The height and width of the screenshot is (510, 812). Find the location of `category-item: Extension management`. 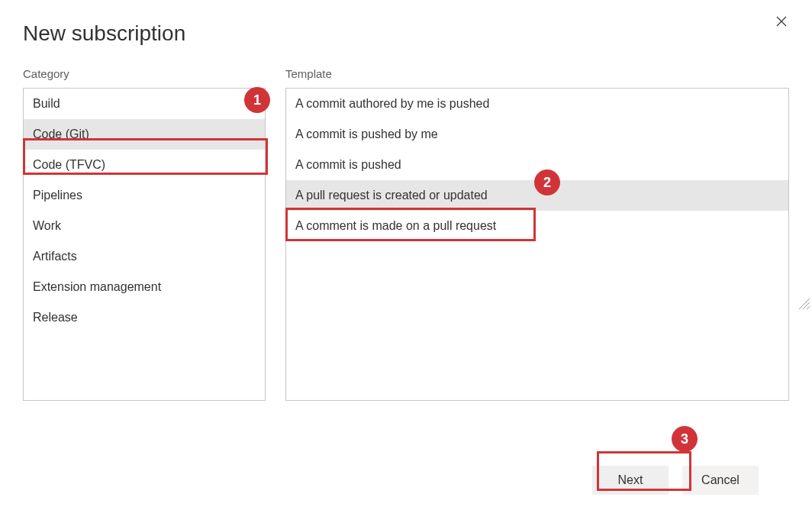

category-item: Extension management is located at coordinates (144, 287).